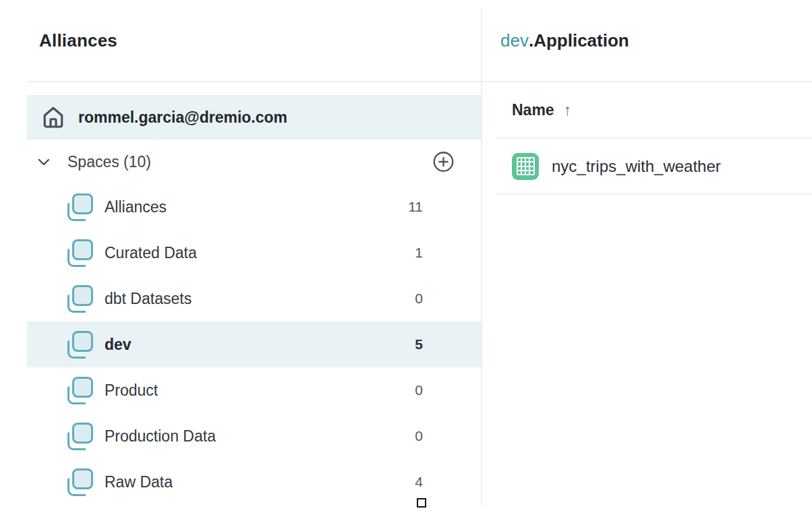 The height and width of the screenshot is (519, 812). What do you see at coordinates (254, 344) in the screenshot?
I see `sidebar-item-dev: dev 5` at bounding box center [254, 344].